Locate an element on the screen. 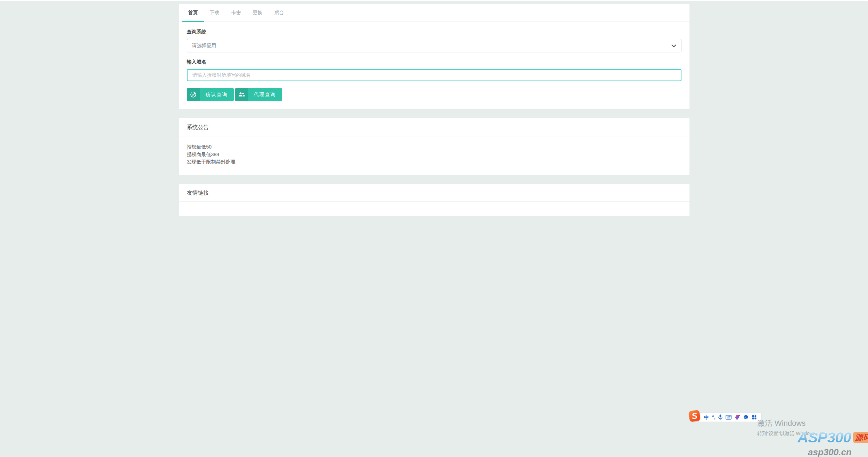 The image size is (868, 457). announcement-line: 授权商最低388 is located at coordinates (434, 155).